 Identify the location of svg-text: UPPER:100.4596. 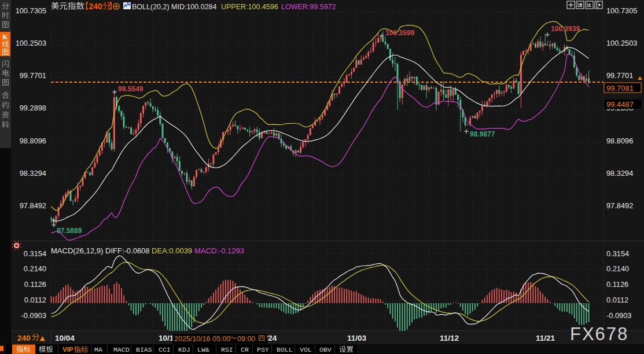
(250, 7).